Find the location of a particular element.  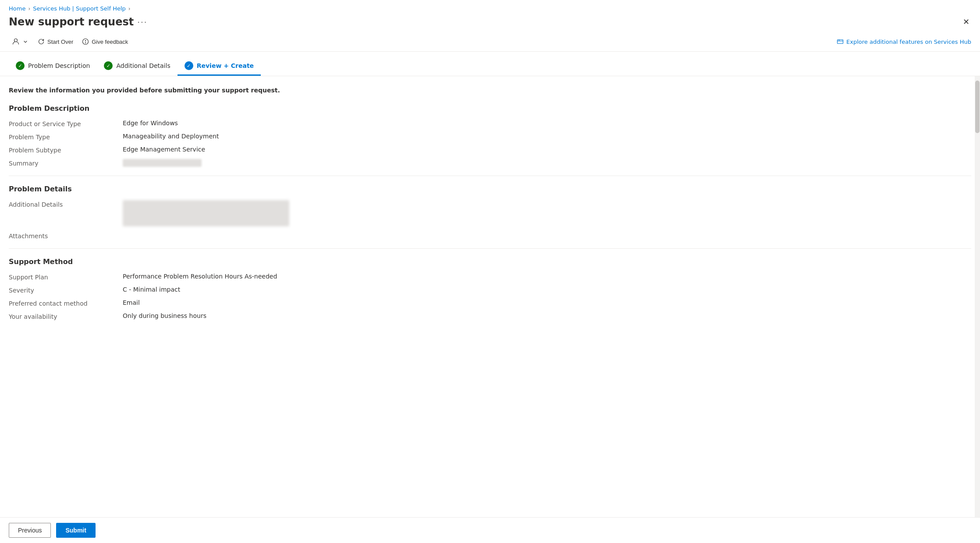

label-preferred-contact-method: Preferred contact method is located at coordinates (66, 303).